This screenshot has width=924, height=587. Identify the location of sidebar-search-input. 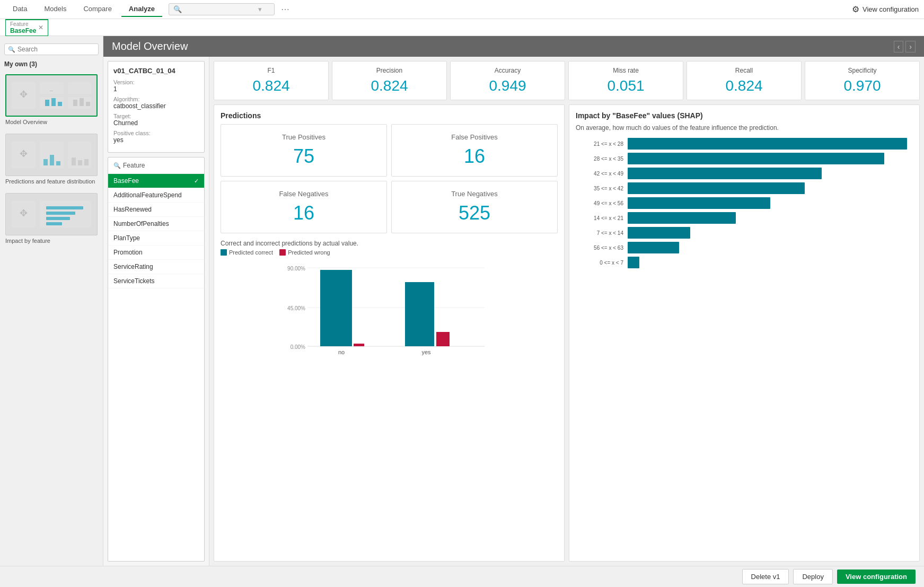
(56, 49).